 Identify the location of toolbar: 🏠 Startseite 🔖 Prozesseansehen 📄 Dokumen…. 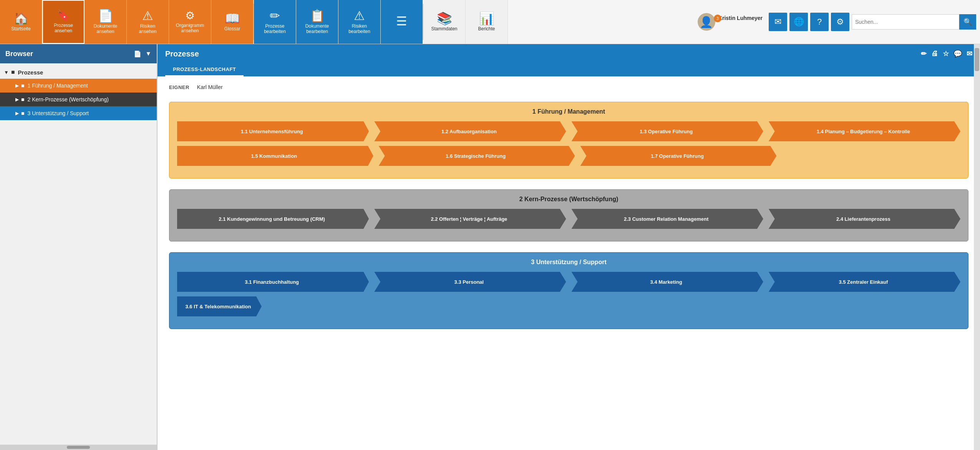
(490, 22).